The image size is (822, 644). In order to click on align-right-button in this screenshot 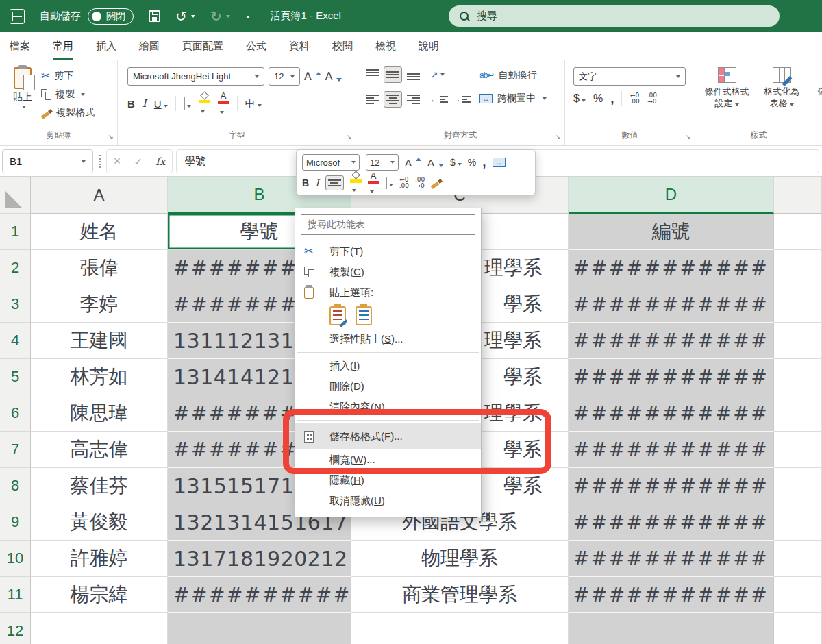, I will do `click(414, 99)`.